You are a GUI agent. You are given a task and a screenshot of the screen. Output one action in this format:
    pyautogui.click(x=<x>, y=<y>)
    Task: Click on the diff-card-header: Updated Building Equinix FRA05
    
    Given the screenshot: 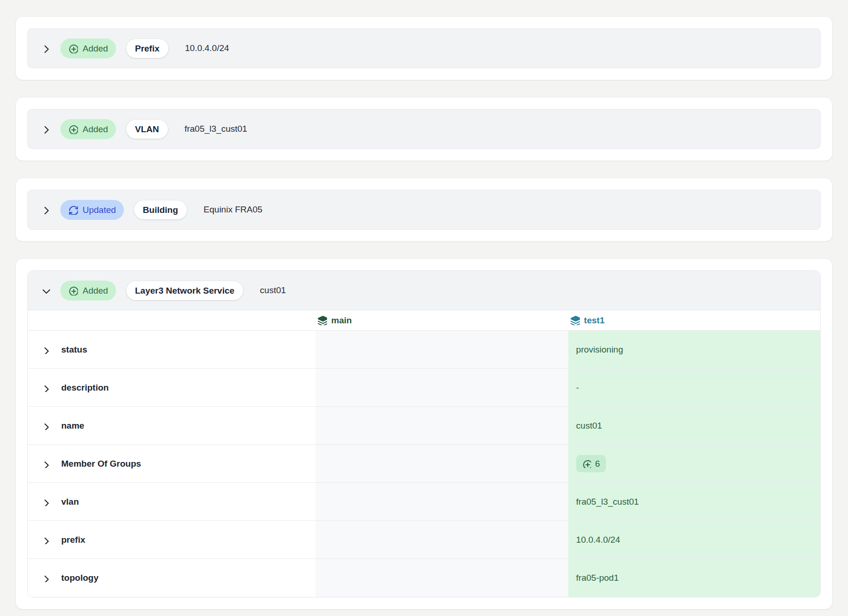 What is the action you would take?
    pyautogui.click(x=424, y=210)
    